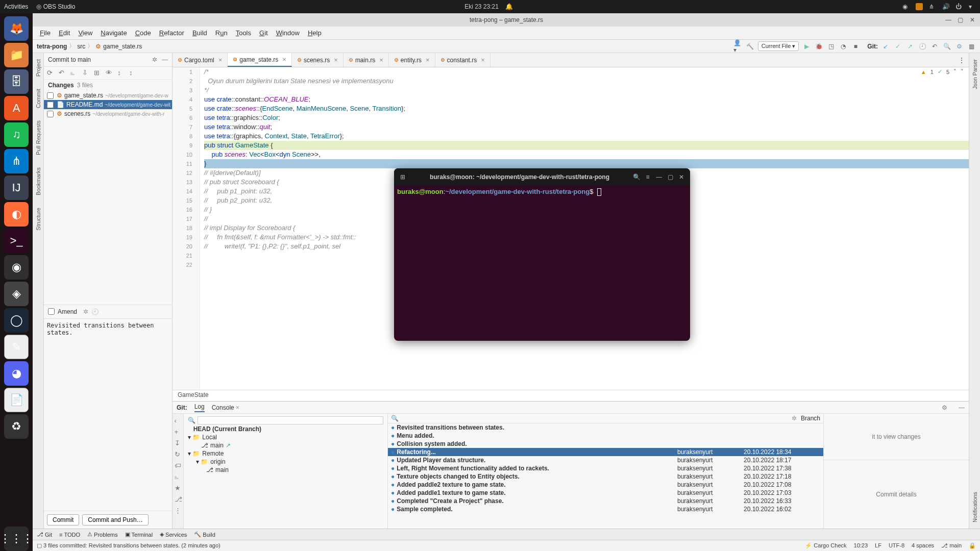  I want to click on branch-head: HEAD (Current Branch), so click(286, 429).